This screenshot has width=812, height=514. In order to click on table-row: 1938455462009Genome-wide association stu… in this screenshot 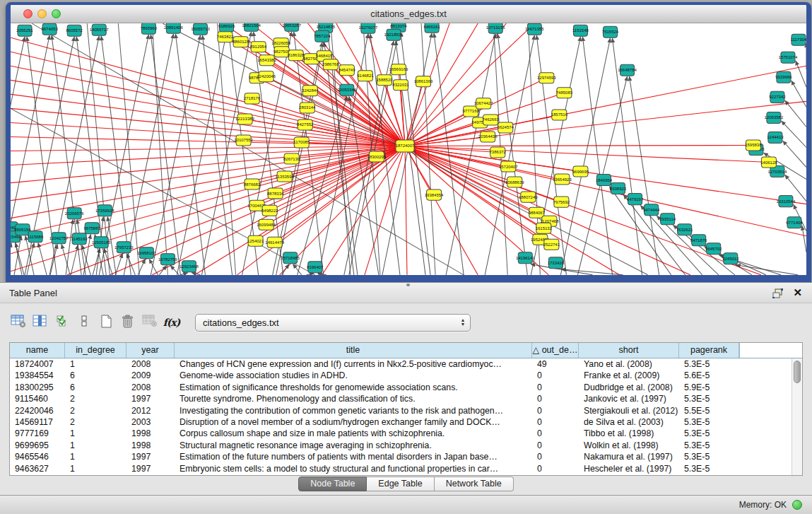, I will do `click(406, 375)`.